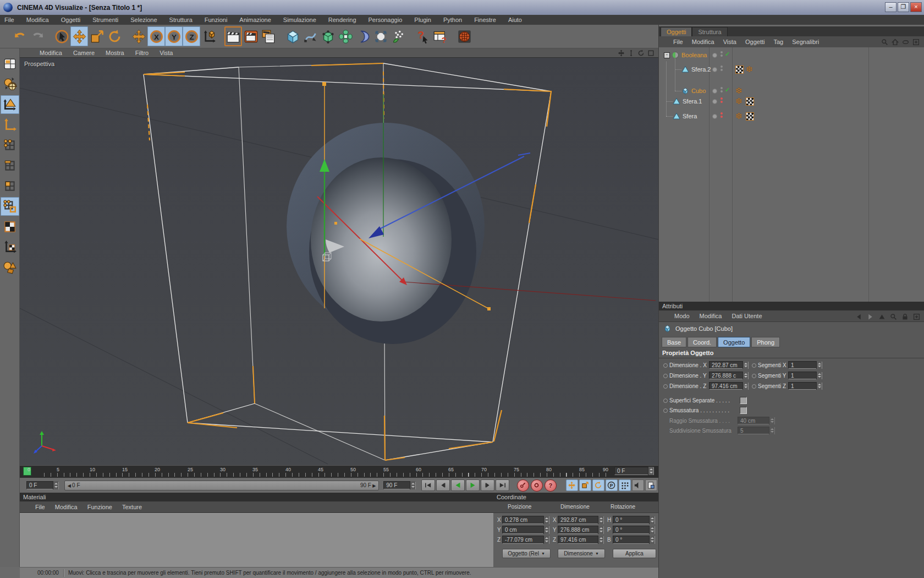 The height and width of the screenshot is (578, 924). I want to click on layout-button, so click(10, 64).